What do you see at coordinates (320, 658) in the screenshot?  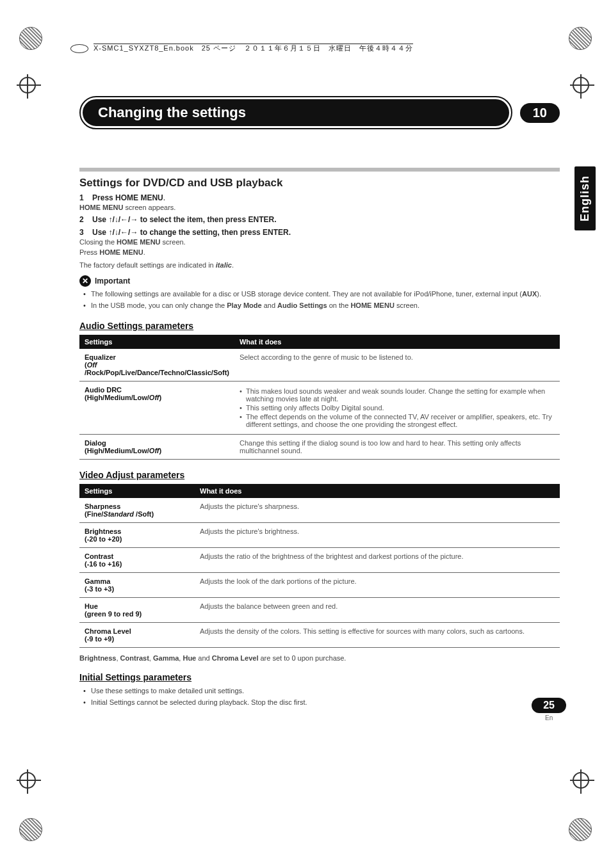 I see `video-footnote: Brightness, Contrast, Gamma, Hue and Chr…` at bounding box center [320, 658].